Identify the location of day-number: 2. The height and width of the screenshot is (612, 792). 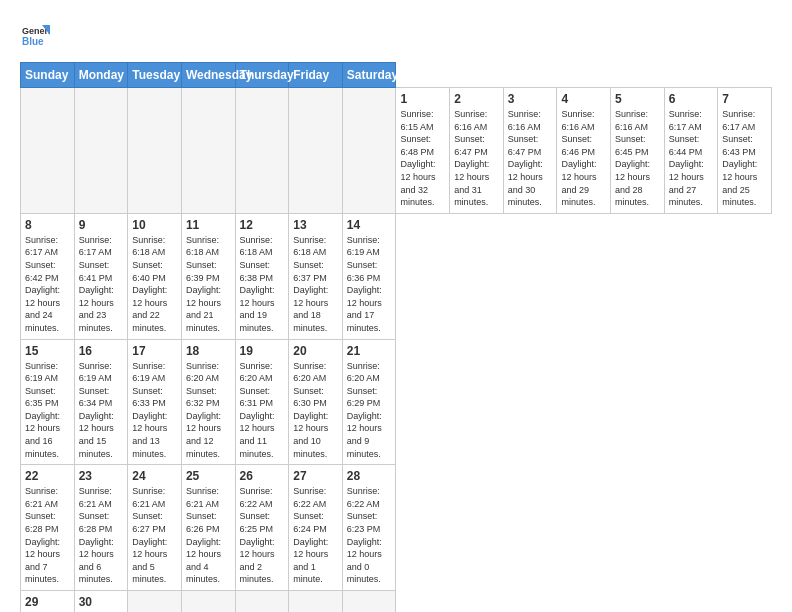
(476, 99).